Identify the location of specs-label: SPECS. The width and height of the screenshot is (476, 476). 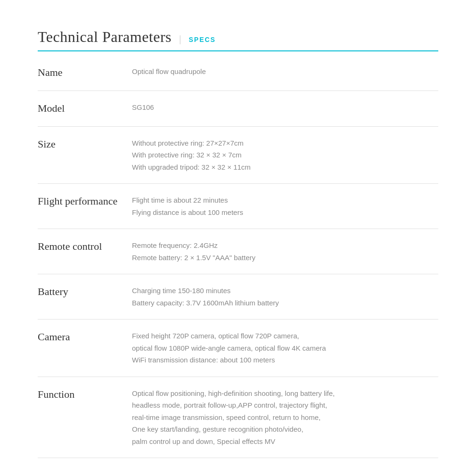
(202, 40).